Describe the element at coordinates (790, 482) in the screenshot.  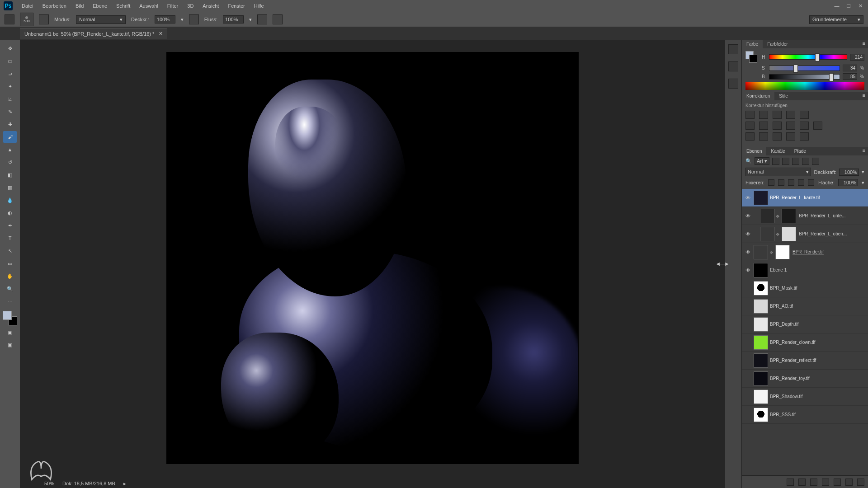
I see `link-layers-icon` at that location.